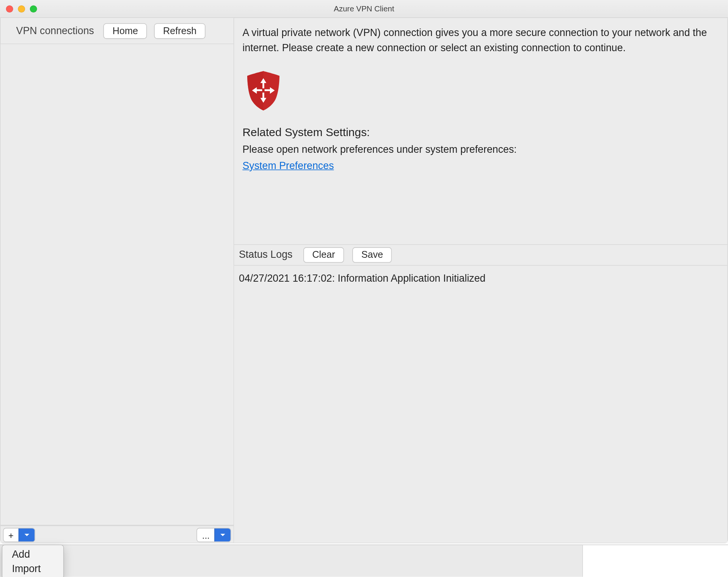 The width and height of the screenshot is (728, 577). What do you see at coordinates (655, 560) in the screenshot?
I see `background-filler-right` at bounding box center [655, 560].